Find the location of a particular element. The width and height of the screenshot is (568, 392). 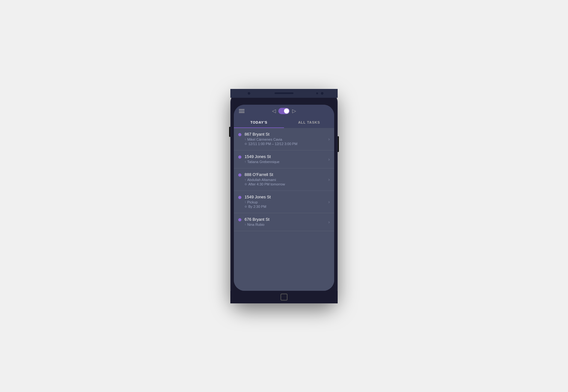

phone-top-bar is located at coordinates (284, 93).